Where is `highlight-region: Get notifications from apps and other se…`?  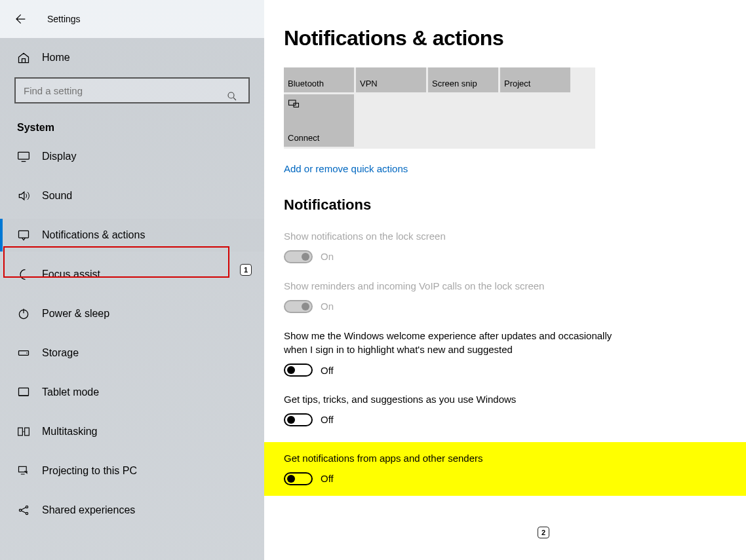 highlight-region: Get notifications from apps and other se… is located at coordinates (505, 469).